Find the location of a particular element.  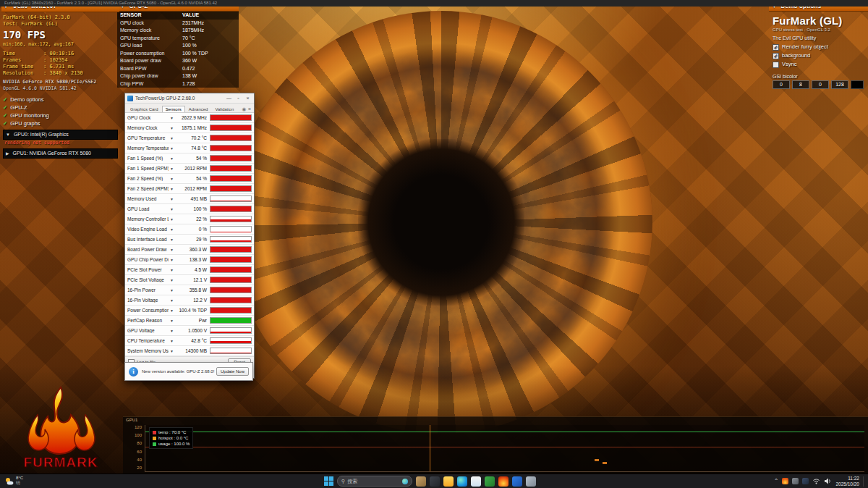

widgets-weather-button: 8°C 晴 is located at coordinates (14, 481).